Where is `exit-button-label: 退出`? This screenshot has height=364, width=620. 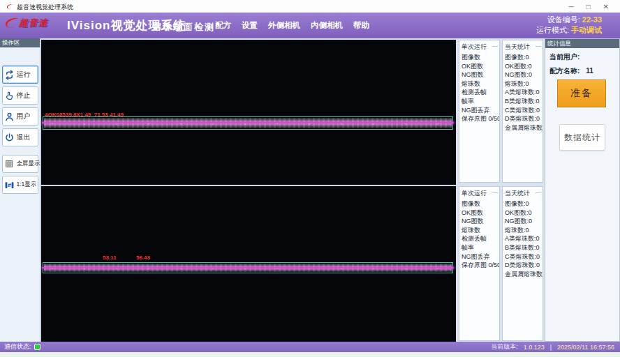 exit-button-label: 退出 is located at coordinates (24, 137).